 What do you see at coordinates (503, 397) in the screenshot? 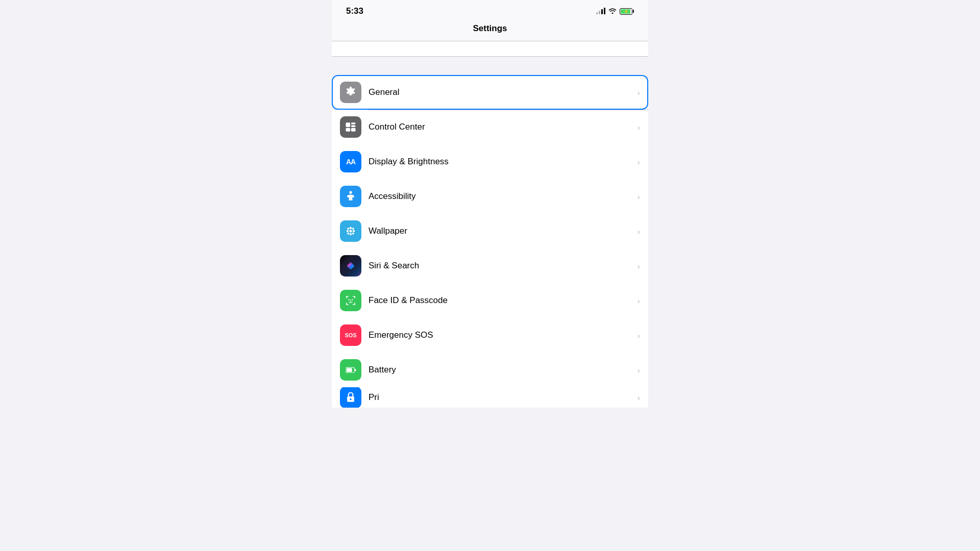
I see `privacy-label: Pri` at bounding box center [503, 397].